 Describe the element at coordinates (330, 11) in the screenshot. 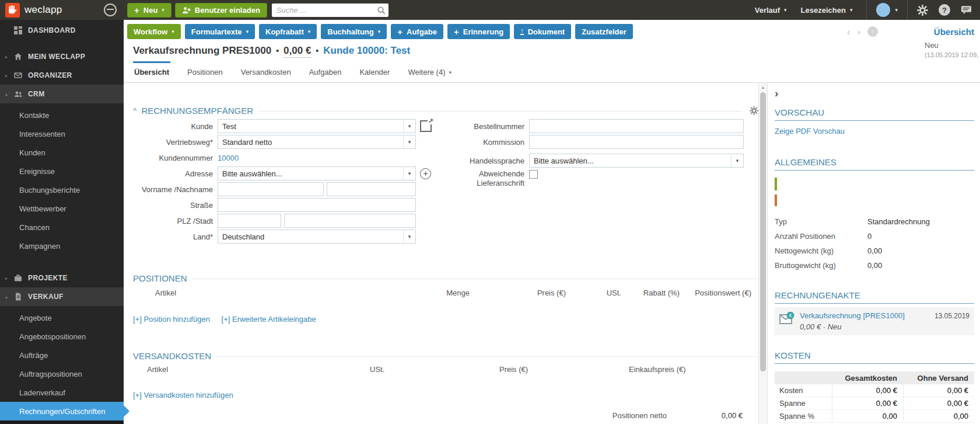

I see `search-input` at that location.